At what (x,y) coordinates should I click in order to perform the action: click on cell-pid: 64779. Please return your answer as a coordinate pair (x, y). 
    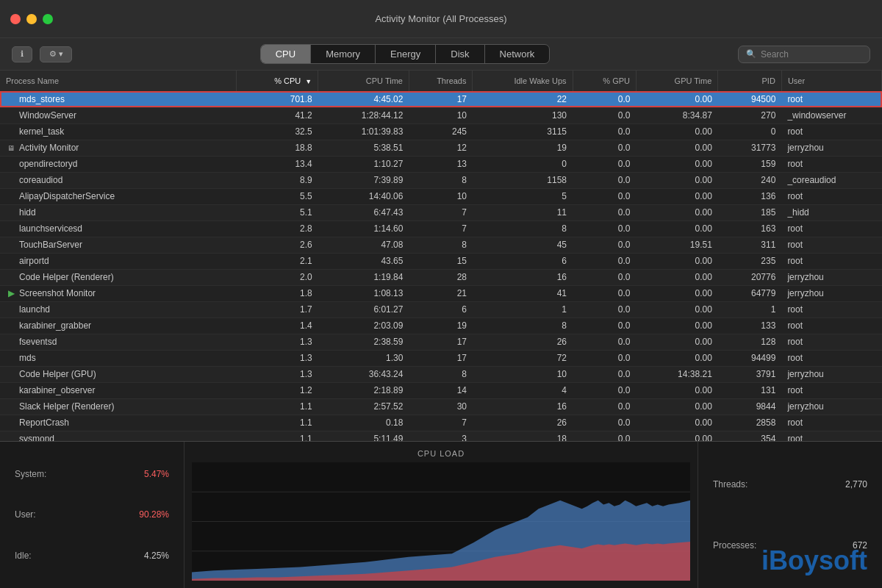
    Looking at the image, I should click on (750, 293).